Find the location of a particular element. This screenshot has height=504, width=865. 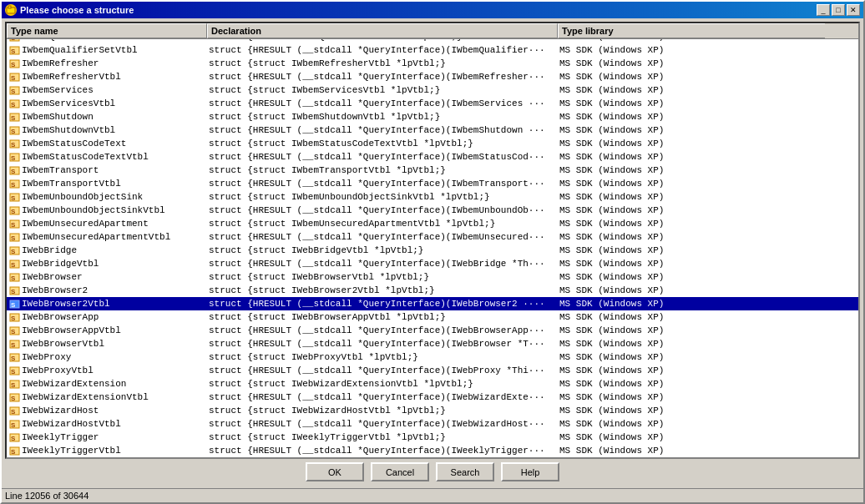

cell-type-name: S IWebBrowser is located at coordinates (107, 277).